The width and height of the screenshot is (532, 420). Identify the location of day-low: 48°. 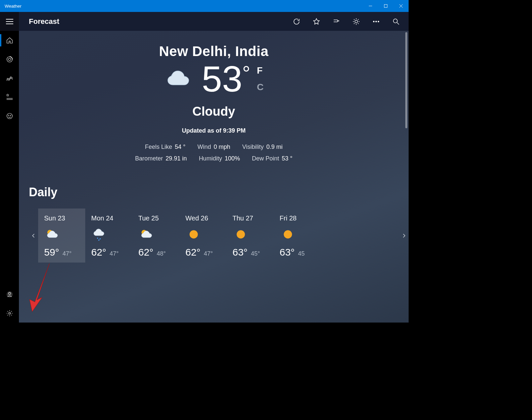
(161, 254).